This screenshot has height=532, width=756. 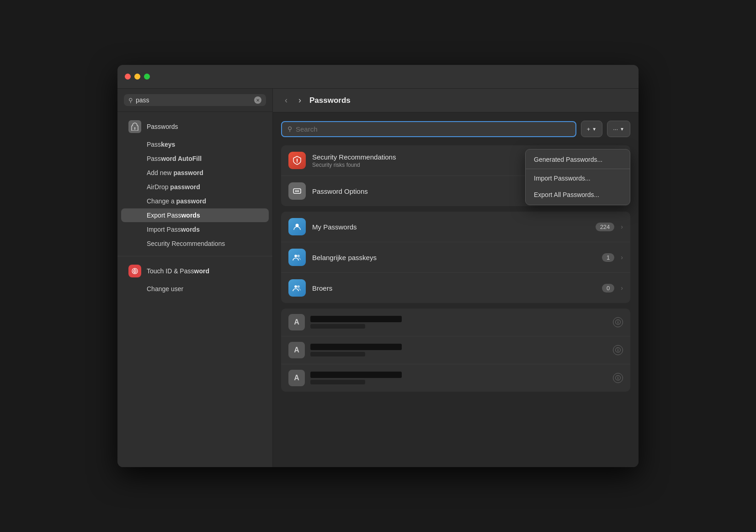 What do you see at coordinates (195, 215) in the screenshot?
I see `sidebar-item-export-passwords: Export Passwords` at bounding box center [195, 215].